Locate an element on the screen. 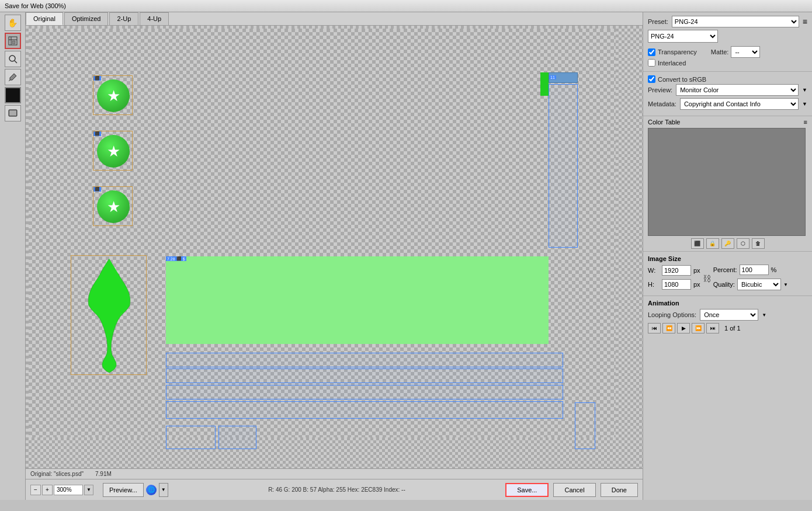 The height and width of the screenshot is (511, 812). srgb-label: Convert to sRGB is located at coordinates (682, 79).